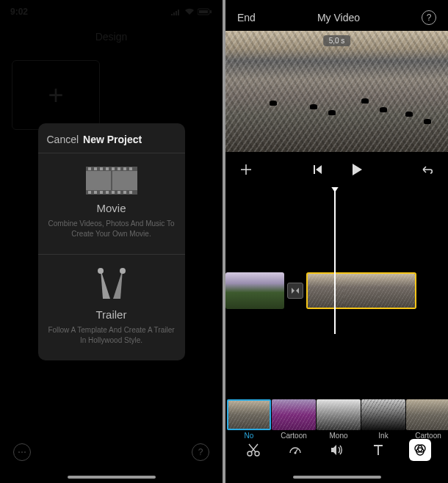  What do you see at coordinates (112, 314) in the screenshot?
I see `trailer-option-title: Trailer` at bounding box center [112, 314].